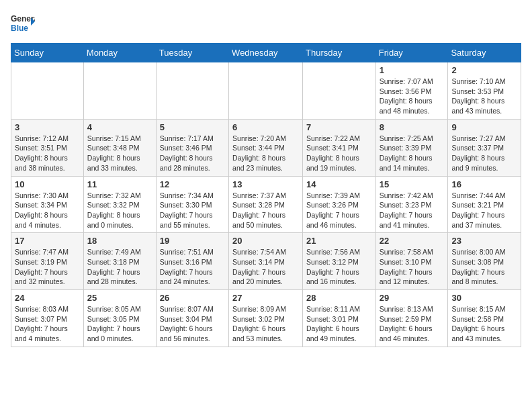 The width and height of the screenshot is (532, 411). What do you see at coordinates (192, 240) in the screenshot?
I see `day-number: 19` at bounding box center [192, 240].